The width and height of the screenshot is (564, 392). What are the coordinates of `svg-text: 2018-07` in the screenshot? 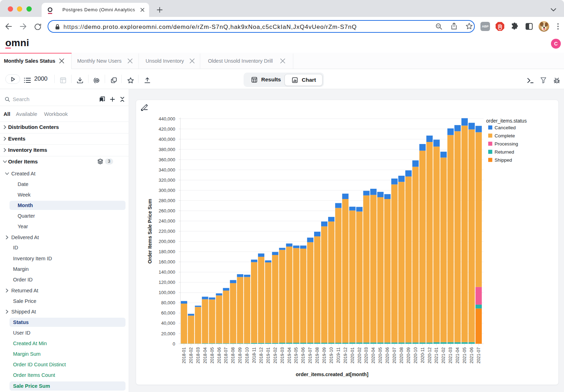 It's located at (226, 355).